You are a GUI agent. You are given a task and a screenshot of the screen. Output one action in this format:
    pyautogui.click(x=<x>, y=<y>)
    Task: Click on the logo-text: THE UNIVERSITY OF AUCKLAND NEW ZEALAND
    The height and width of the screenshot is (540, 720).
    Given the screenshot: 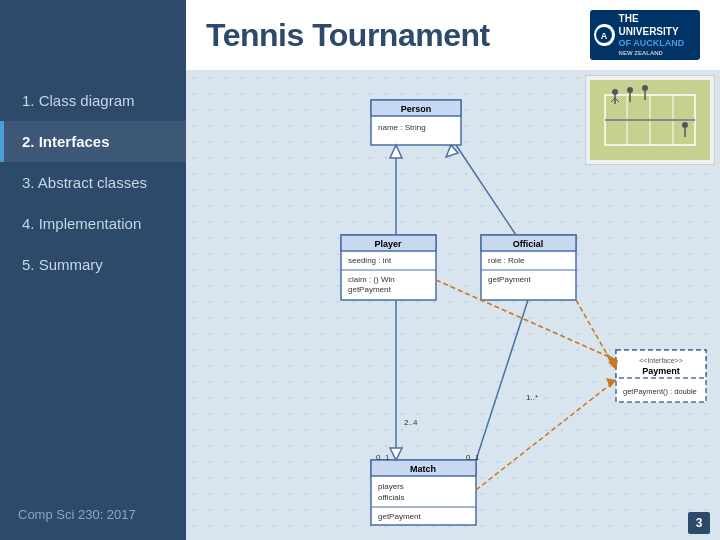 What is the action you would take?
    pyautogui.click(x=658, y=34)
    